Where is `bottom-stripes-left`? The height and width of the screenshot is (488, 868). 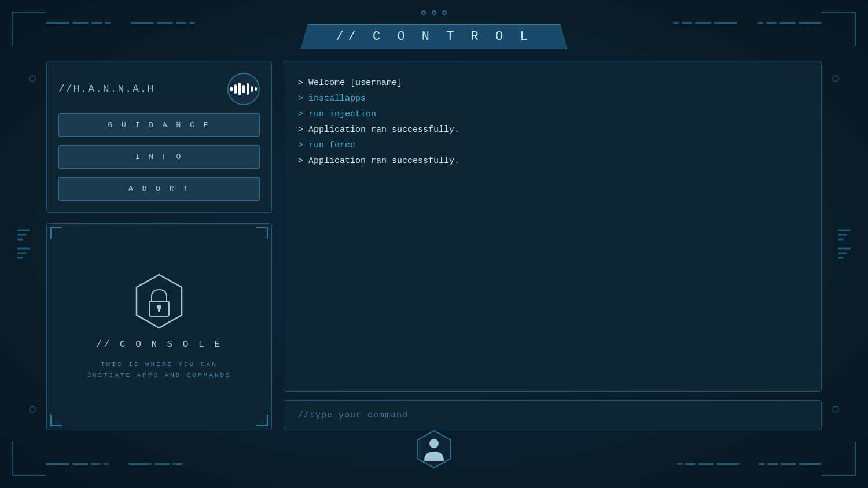
bottom-stripes-left is located at coordinates (115, 464).